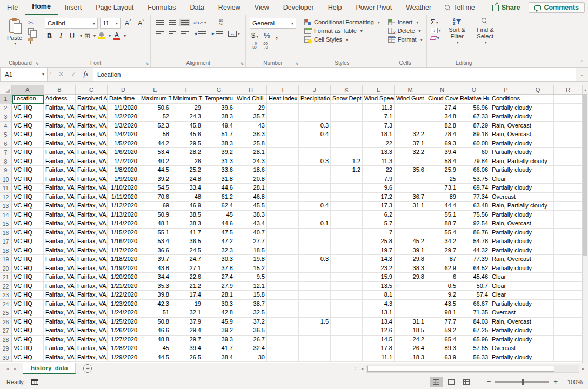  I want to click on cell: 42.3, so click(156, 305).